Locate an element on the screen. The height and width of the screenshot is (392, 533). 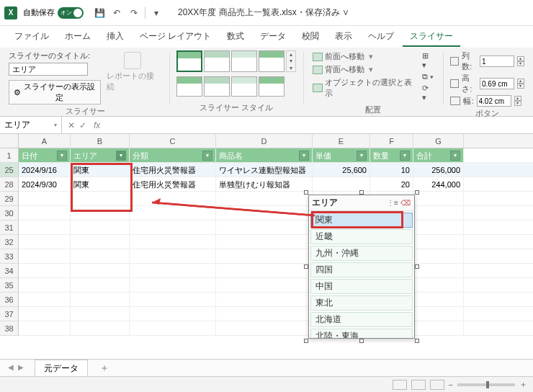
col-head-A: A is located at coordinates (45, 141).